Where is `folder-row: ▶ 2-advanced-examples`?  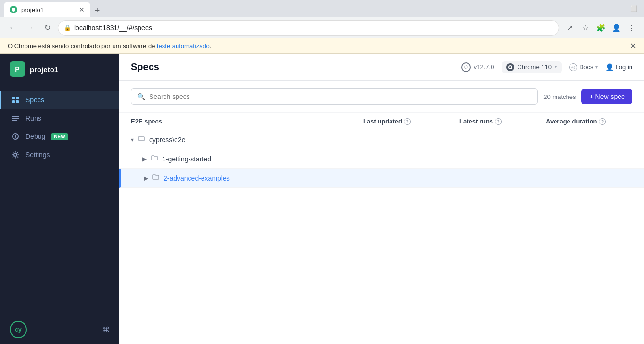
folder-row: ▶ 2-advanced-examples is located at coordinates (382, 178).